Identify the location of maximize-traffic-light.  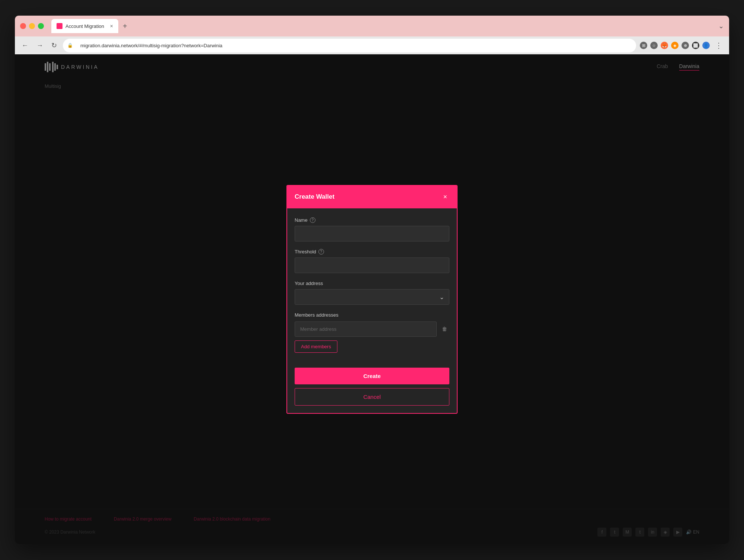
(41, 26).